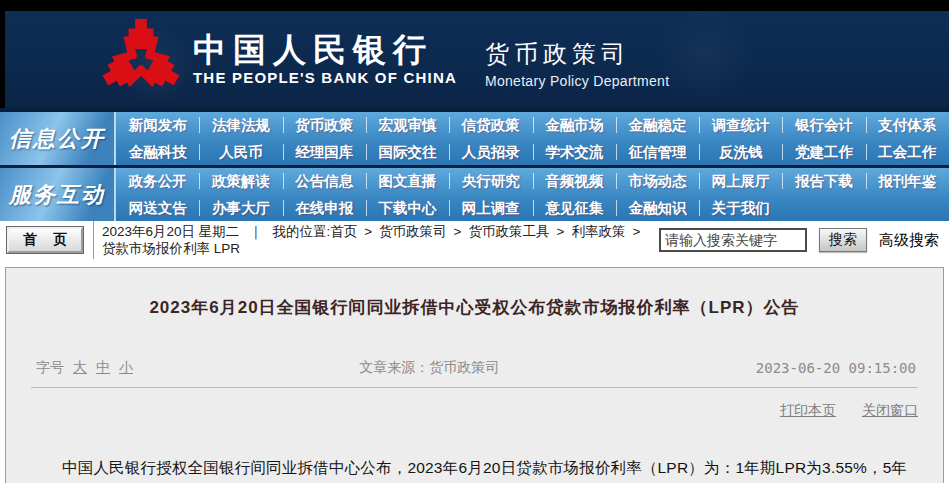  Describe the element at coordinates (240, 208) in the screenshot. I see `nav-item: 办事大厅` at that location.